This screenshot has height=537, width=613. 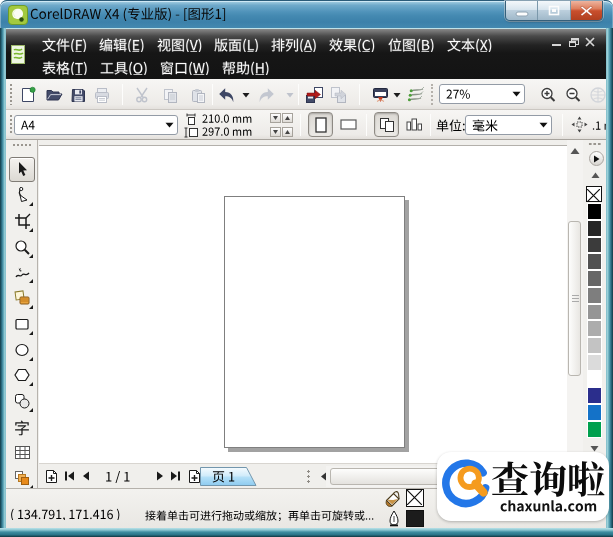 I want to click on smart-fill-tool, so click(x=22, y=298).